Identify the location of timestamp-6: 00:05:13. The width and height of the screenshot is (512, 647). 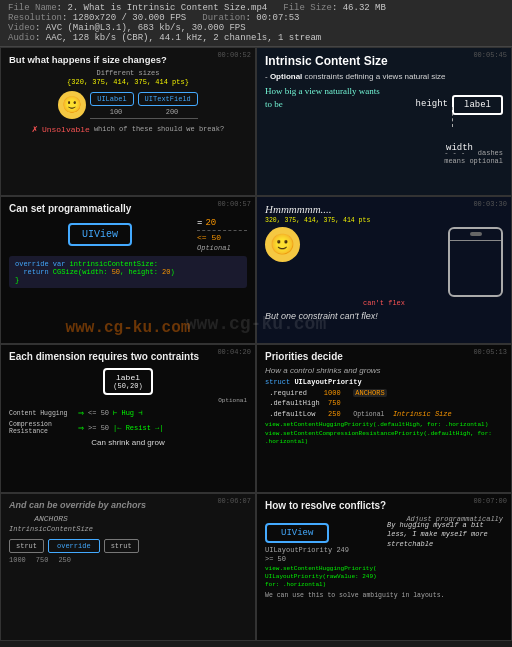
(490, 352).